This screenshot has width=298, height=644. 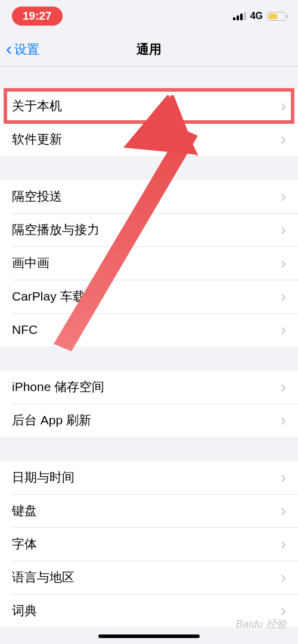 What do you see at coordinates (149, 230) in the screenshot?
I see `row-airplay-handoff: 隔空播放与接力›` at bounding box center [149, 230].